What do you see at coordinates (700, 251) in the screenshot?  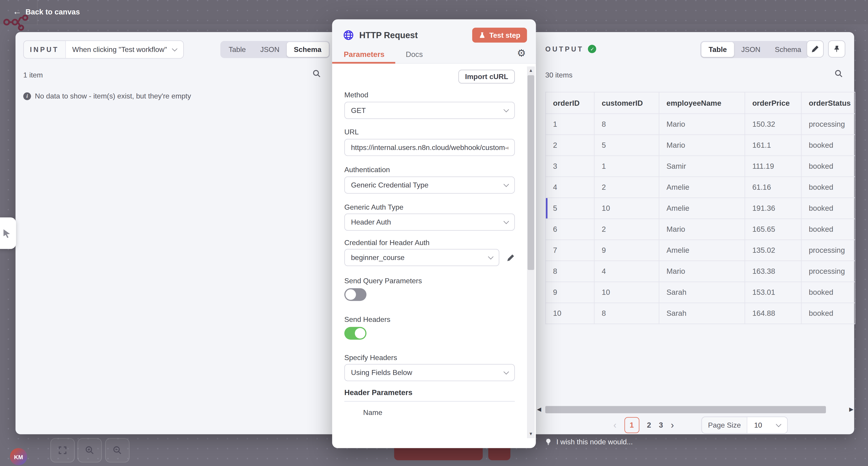 I see `table-row: 79Amelie135.02processing` at bounding box center [700, 251].